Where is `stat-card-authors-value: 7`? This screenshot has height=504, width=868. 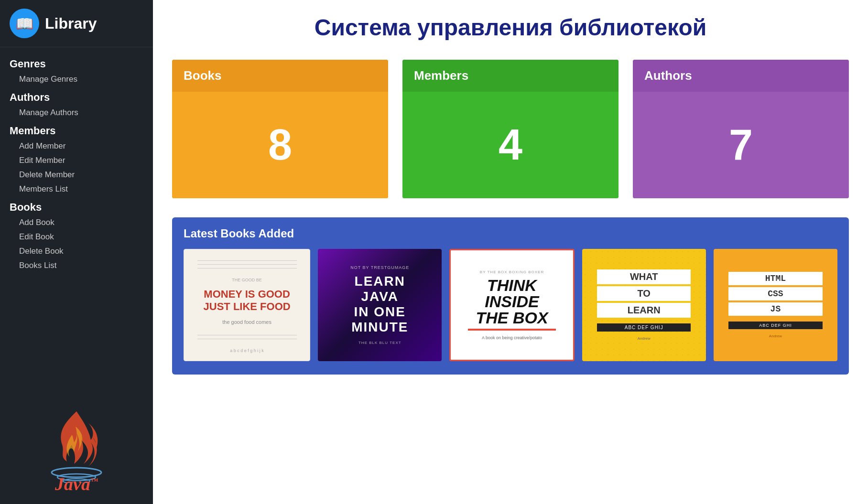 stat-card-authors-value: 7 is located at coordinates (741, 145).